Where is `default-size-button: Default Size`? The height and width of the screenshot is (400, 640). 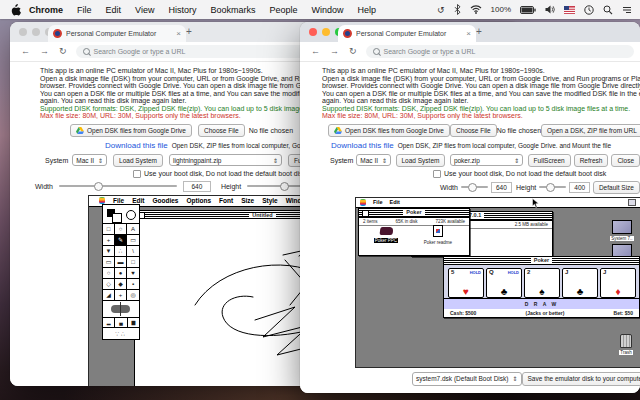
default-size-button: Default Size is located at coordinates (616, 188).